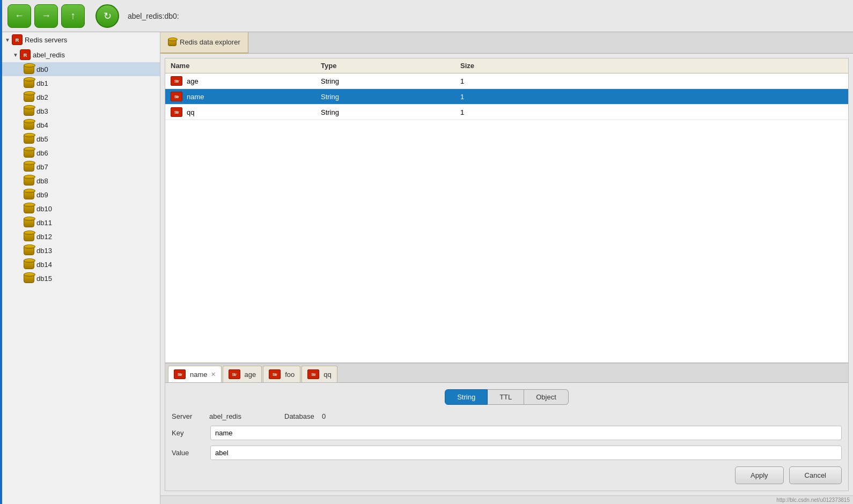 The image size is (853, 504). Describe the element at coordinates (29, 223) in the screenshot. I see `db11-icon` at that location.